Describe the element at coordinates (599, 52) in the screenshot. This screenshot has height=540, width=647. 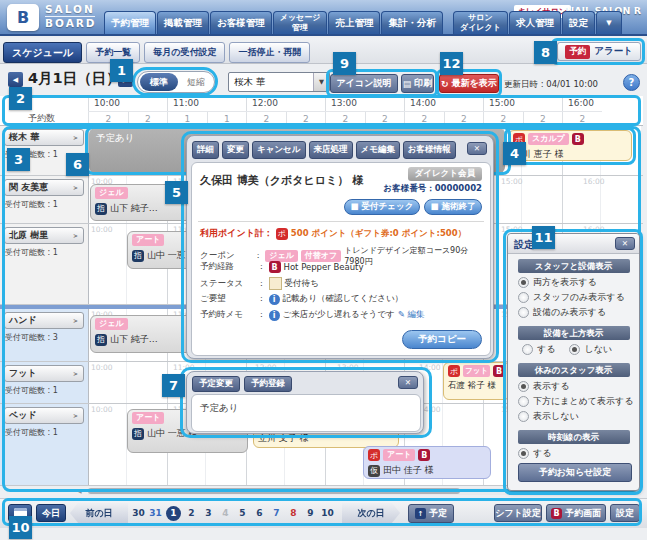
I see `reservation-alert-button: 予約 アラート` at that location.